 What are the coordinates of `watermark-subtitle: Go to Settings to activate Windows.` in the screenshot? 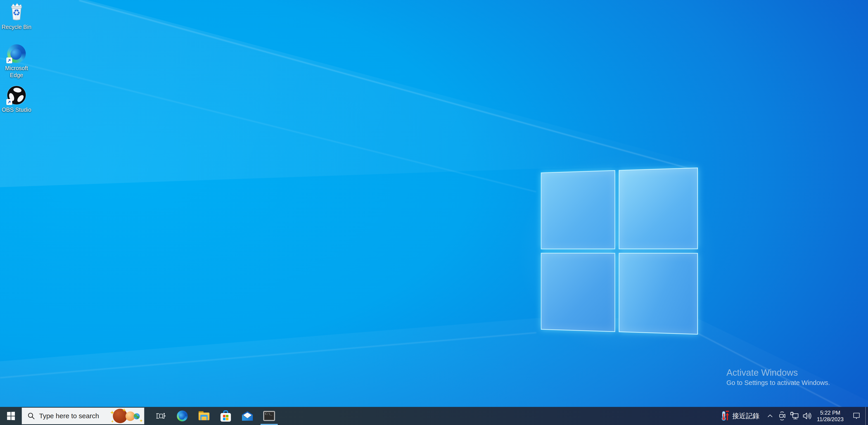 It's located at (778, 383).